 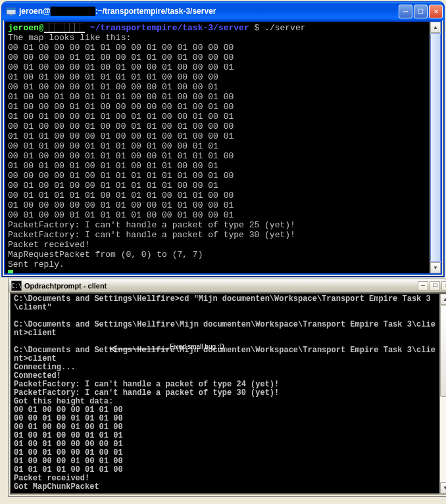 What do you see at coordinates (11, 11) in the screenshot?
I see `putty-icon` at bounding box center [11, 11].